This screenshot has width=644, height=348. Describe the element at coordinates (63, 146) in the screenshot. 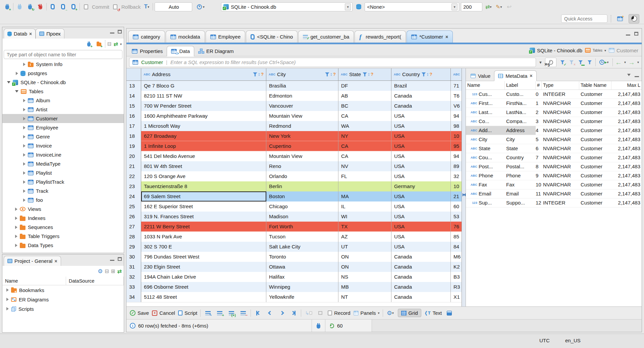

I see `tree-item: Invoice` at that location.